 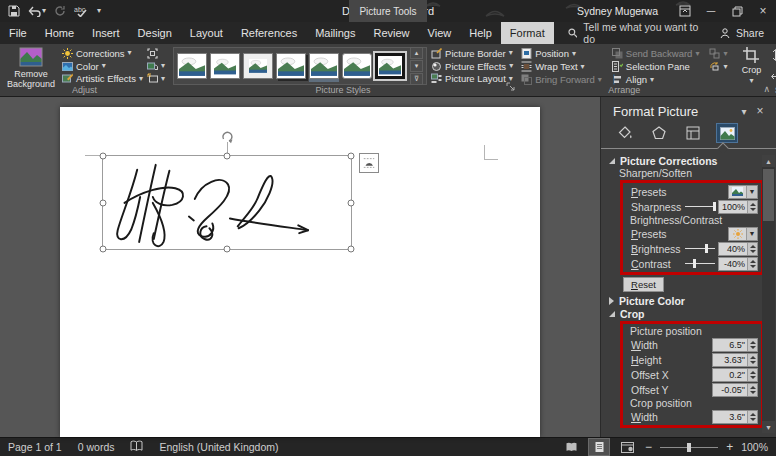 I want to click on ribbon-display-options-icon, so click(x=685, y=11).